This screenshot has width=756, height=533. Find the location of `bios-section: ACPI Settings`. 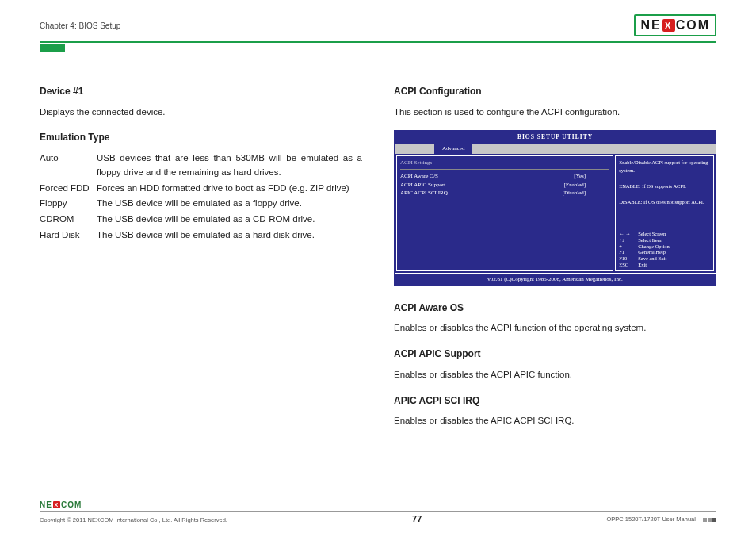

bios-section: ACPI Settings is located at coordinates (505, 164).